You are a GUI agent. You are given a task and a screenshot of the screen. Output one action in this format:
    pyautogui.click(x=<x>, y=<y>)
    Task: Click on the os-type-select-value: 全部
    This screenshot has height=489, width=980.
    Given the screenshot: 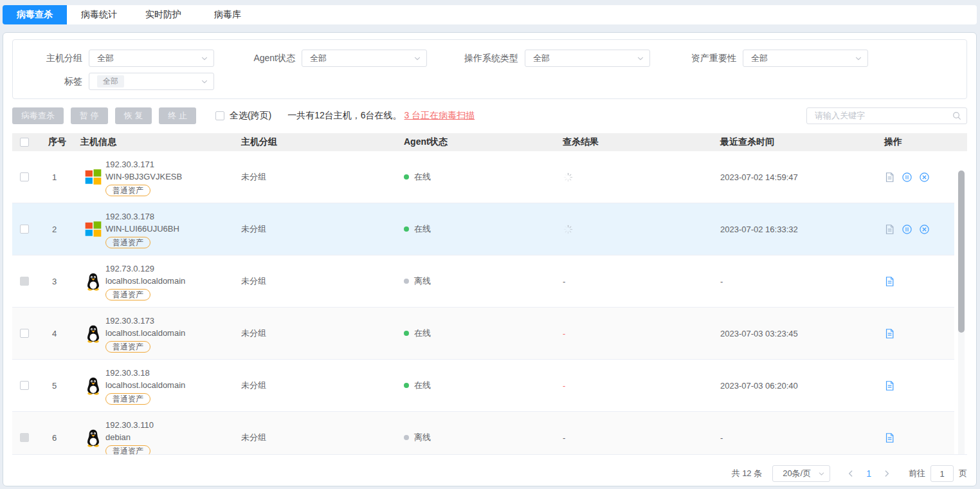 What is the action you would take?
    pyautogui.click(x=541, y=59)
    